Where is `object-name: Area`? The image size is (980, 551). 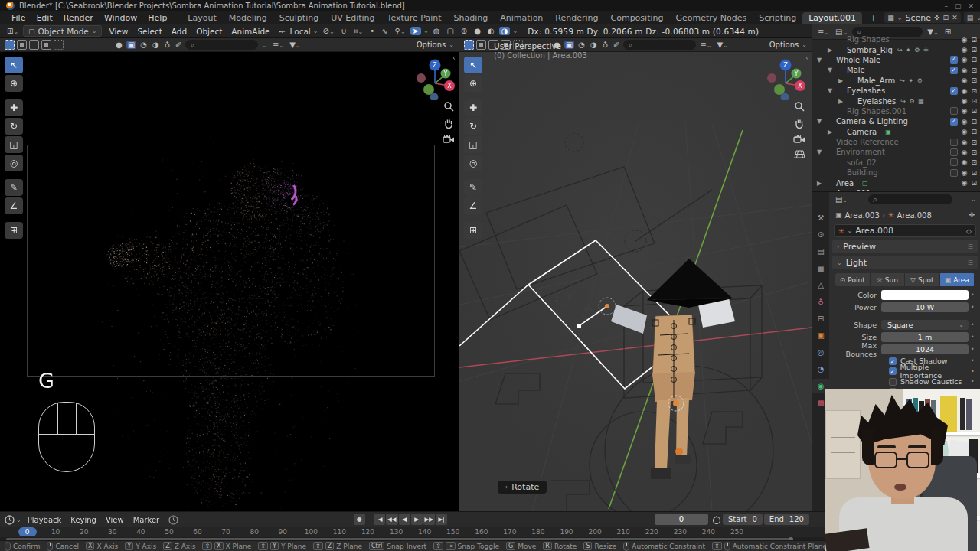 object-name: Area is located at coordinates (845, 184).